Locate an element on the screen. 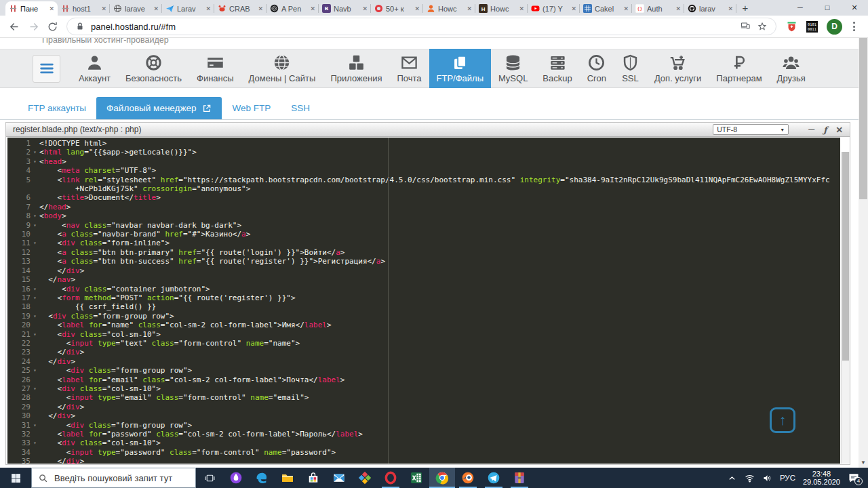 The image size is (868, 488). nav-item-server: Backup is located at coordinates (557, 68).